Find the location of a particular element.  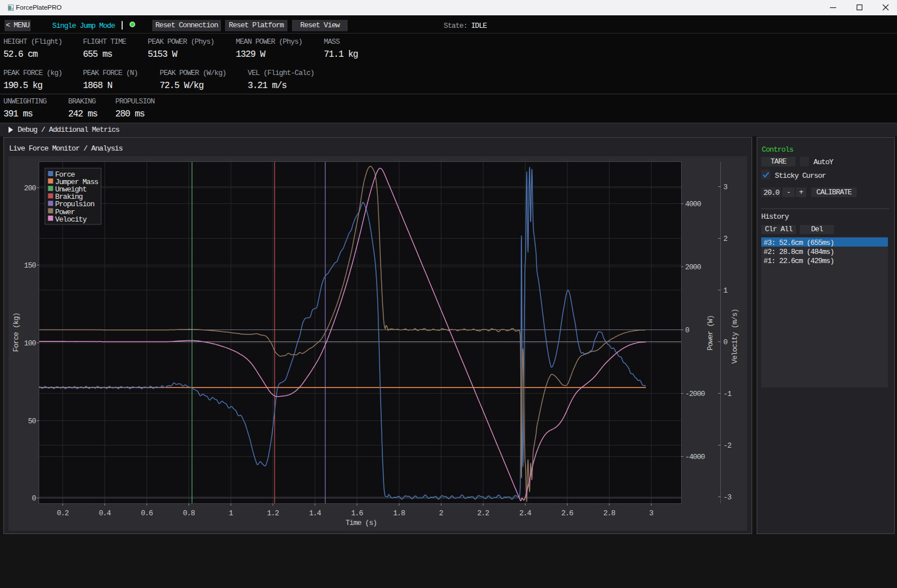

svg-text: Force (kg) is located at coordinates (16, 333).